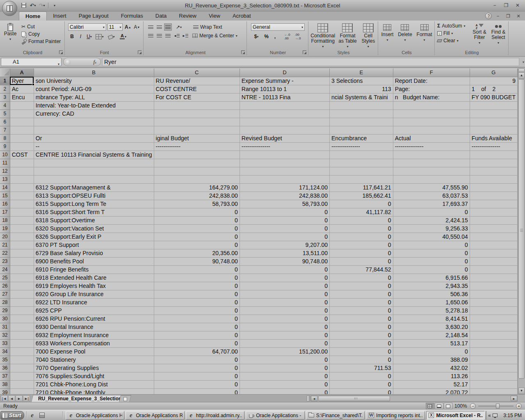 The width and height of the screenshot is (525, 420). I want to click on cell-D4, so click(285, 105).